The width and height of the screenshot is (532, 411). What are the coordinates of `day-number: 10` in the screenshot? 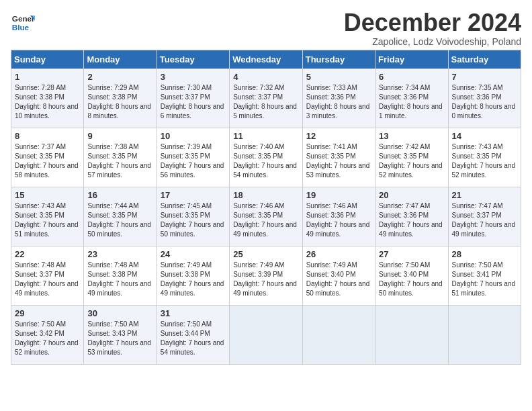 It's located at (193, 136).